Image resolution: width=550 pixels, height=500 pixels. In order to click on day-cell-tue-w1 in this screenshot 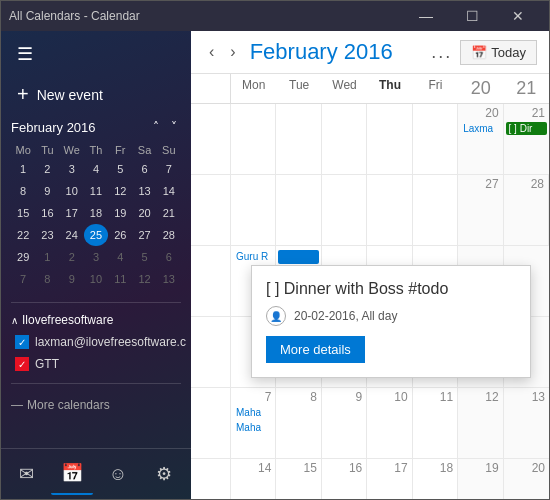, I will do `click(298, 139)`.